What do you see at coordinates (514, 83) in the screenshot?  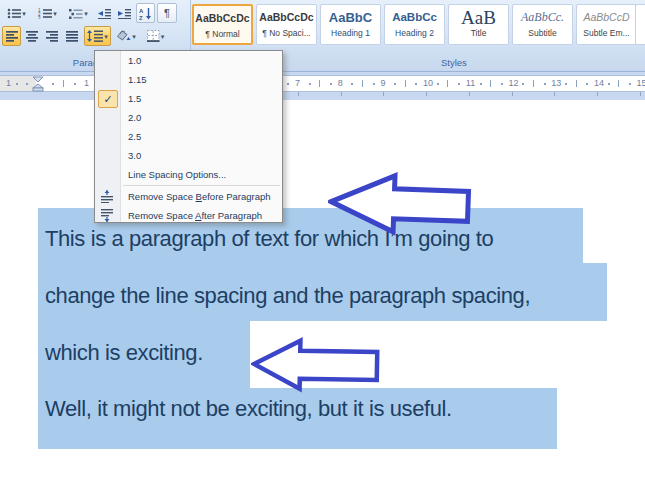 I see `ruler-number: 12` at bounding box center [514, 83].